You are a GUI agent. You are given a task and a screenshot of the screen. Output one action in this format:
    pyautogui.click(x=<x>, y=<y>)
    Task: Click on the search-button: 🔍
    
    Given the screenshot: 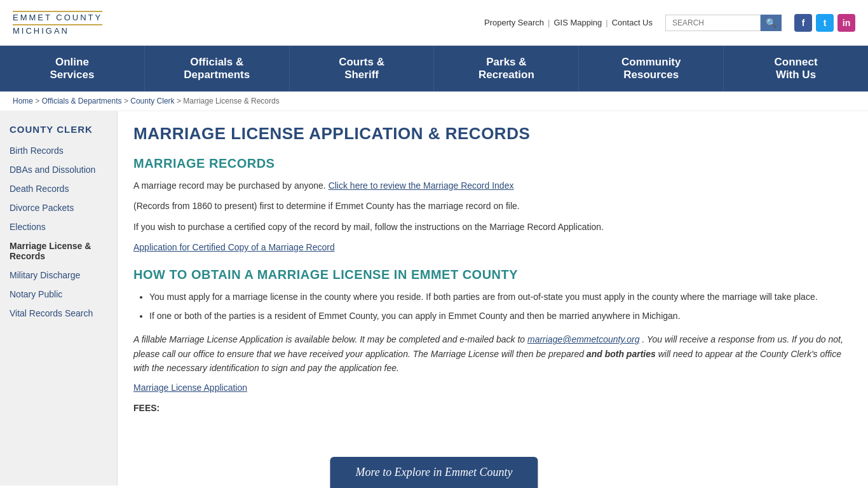 What is the action you would take?
    pyautogui.click(x=771, y=23)
    